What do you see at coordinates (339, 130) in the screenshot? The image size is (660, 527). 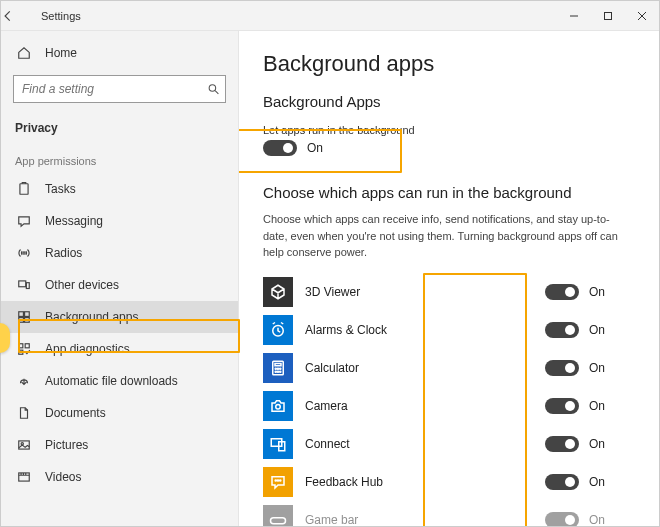 I see `master-toggle-label: Let apps run in the background` at bounding box center [339, 130].